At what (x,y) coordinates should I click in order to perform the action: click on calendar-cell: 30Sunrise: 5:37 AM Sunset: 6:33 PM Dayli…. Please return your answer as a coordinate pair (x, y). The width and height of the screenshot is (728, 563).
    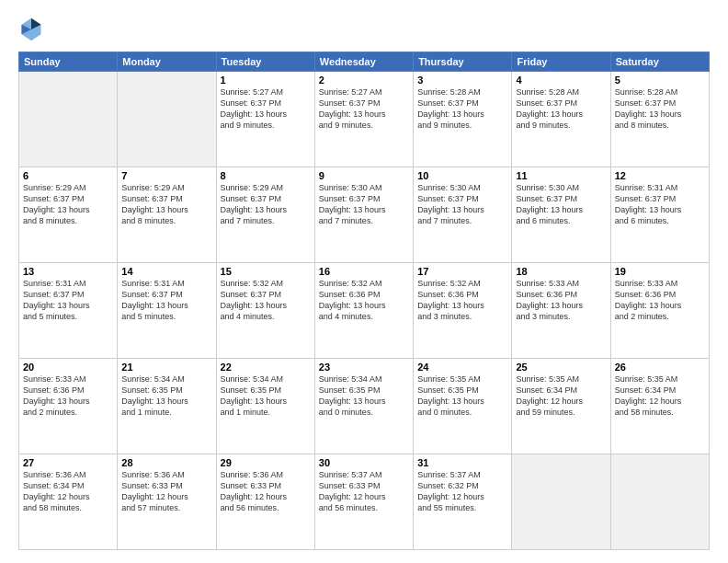
    Looking at the image, I should click on (364, 502).